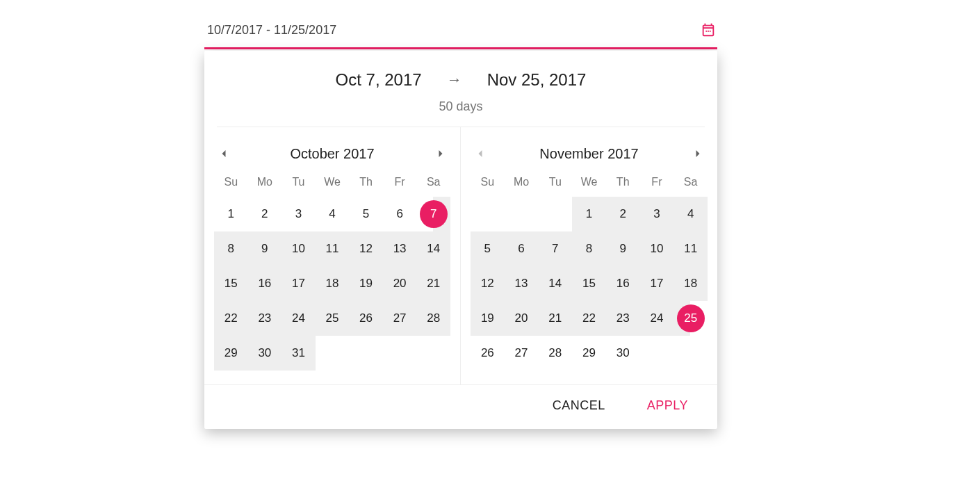 The width and height of the screenshot is (980, 504). What do you see at coordinates (224, 154) in the screenshot?
I see `prev-month-button` at bounding box center [224, 154].